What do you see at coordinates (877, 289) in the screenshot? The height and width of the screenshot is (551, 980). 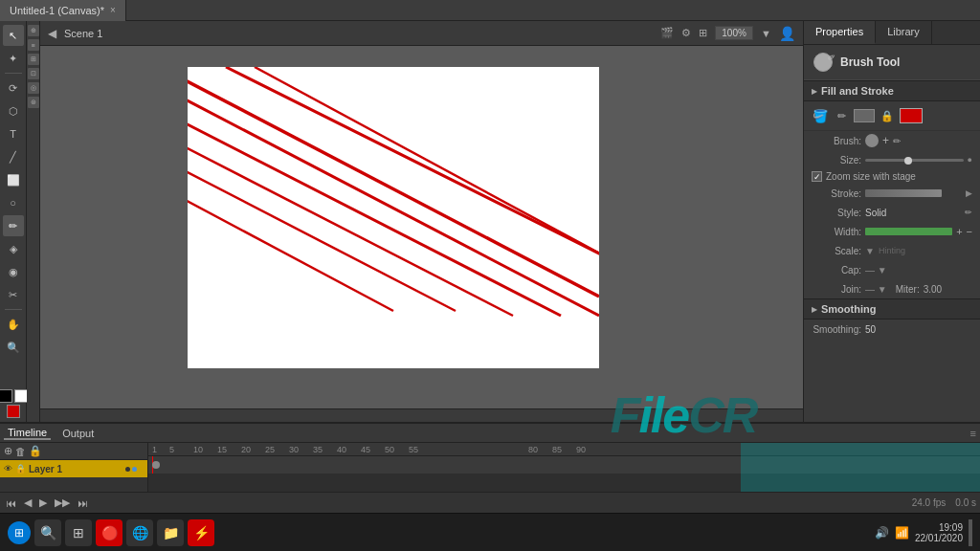 I see `join-dropdown: — ▼` at bounding box center [877, 289].